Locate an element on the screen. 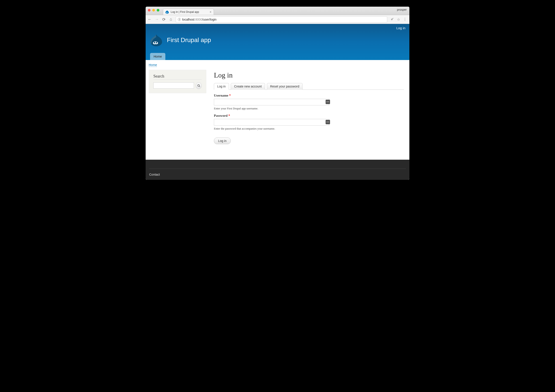  content-area: Search Log in Log in Create new account … is located at coordinates (278, 113).